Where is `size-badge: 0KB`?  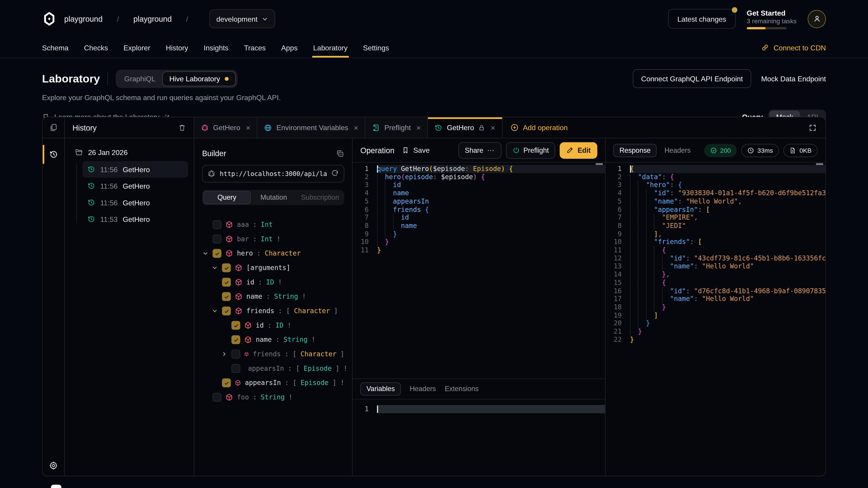
size-badge: 0KB is located at coordinates (801, 150).